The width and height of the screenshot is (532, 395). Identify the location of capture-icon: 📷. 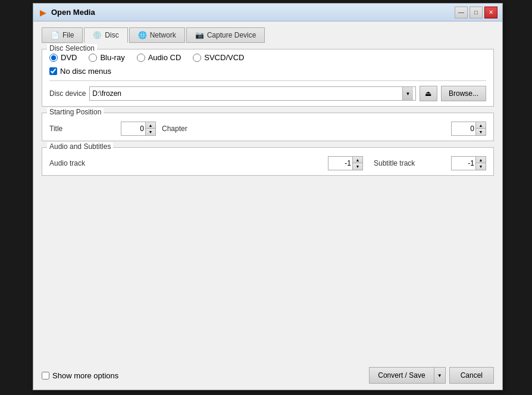
(200, 35).